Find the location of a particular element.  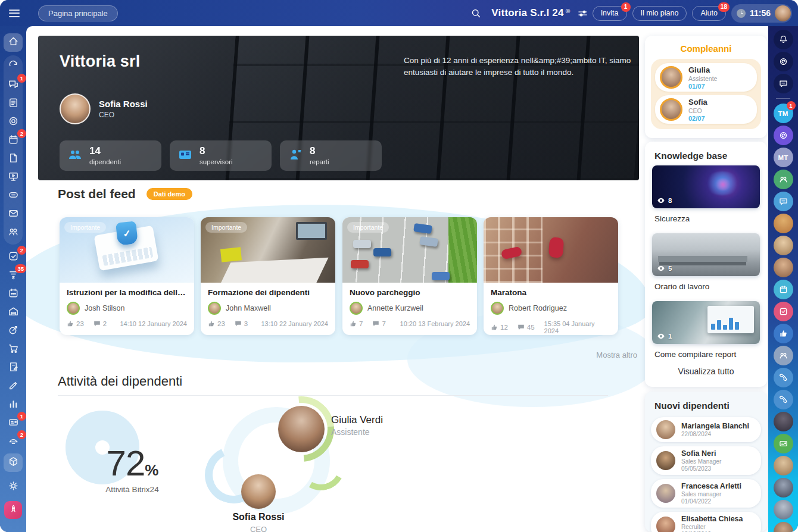

author-name: John Maxwell is located at coordinates (248, 308).